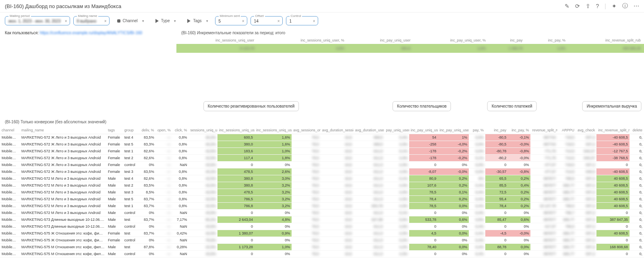 Image resolution: width=644 pixels, height=272 pixels. I want to click on filter-control: Control 1 ×, so click(302, 21).